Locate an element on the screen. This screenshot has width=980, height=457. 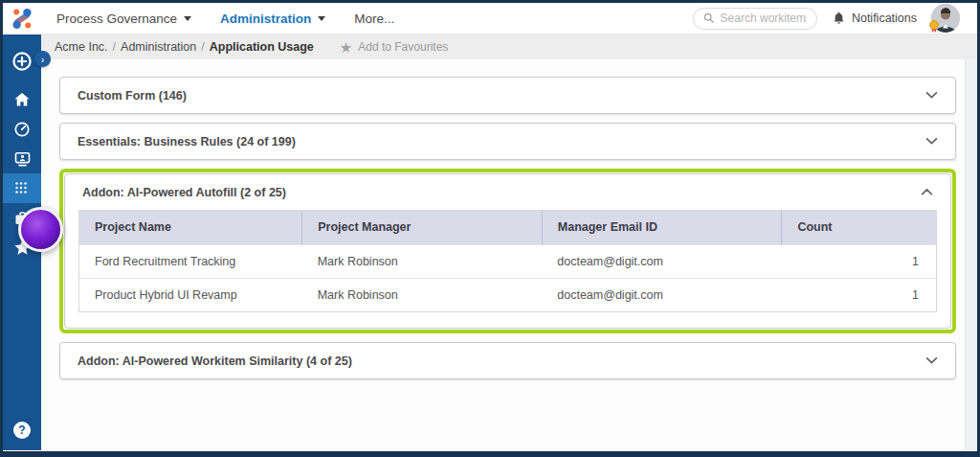
breadcrumb-current-page: Application Usage is located at coordinates (262, 47).